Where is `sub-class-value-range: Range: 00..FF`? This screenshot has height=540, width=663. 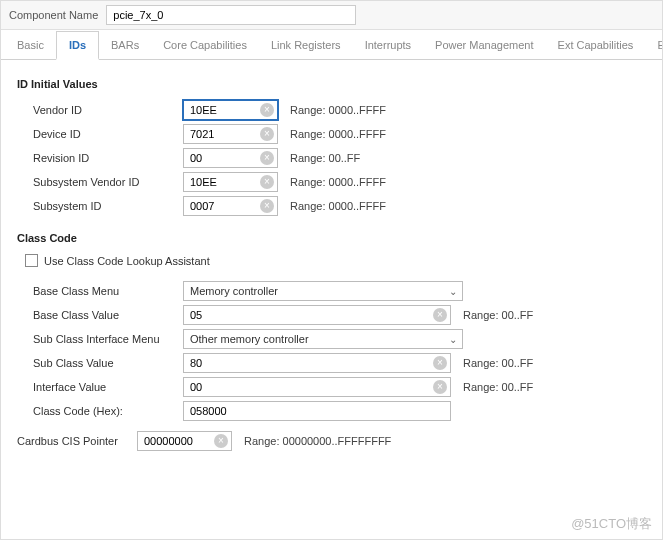
sub-class-value-range: Range: 00..FF is located at coordinates (498, 363).